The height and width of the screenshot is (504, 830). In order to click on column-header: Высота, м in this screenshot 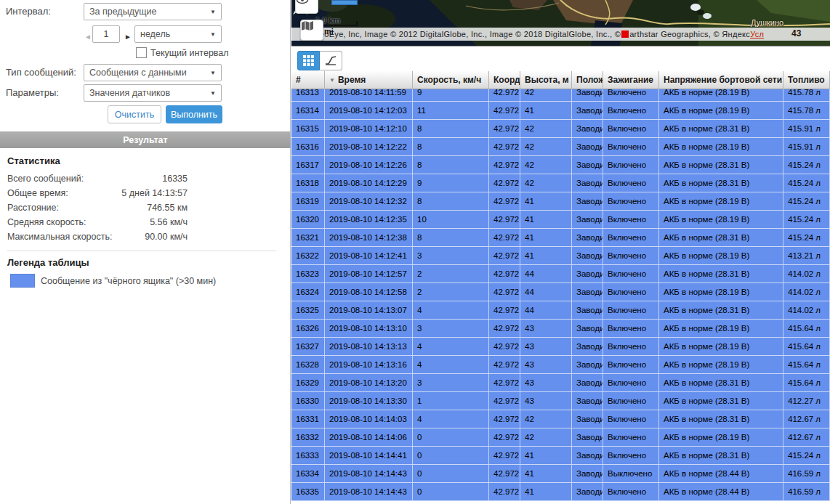, I will do `click(547, 80)`.